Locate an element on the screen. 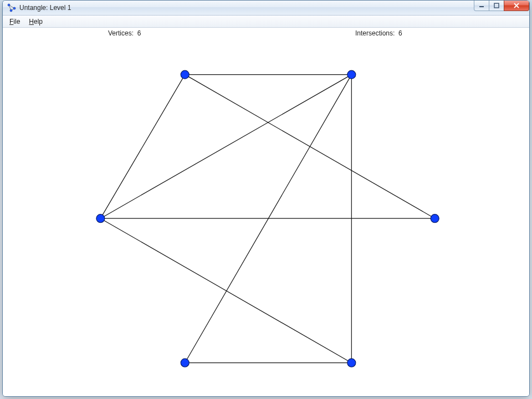 The height and width of the screenshot is (399, 532). menu-file: File is located at coordinates (14, 22).